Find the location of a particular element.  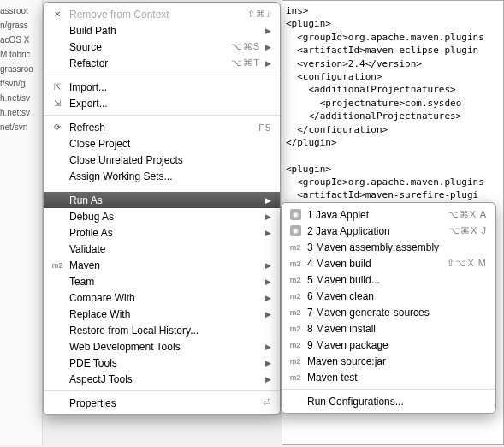

menu-item-label: Compare With is located at coordinates (164, 298).